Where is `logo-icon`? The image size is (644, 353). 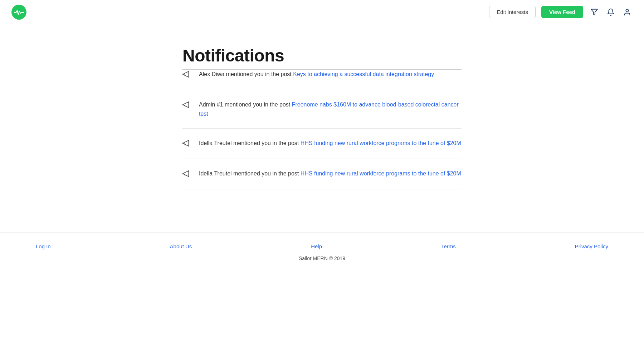 logo-icon is located at coordinates (19, 12).